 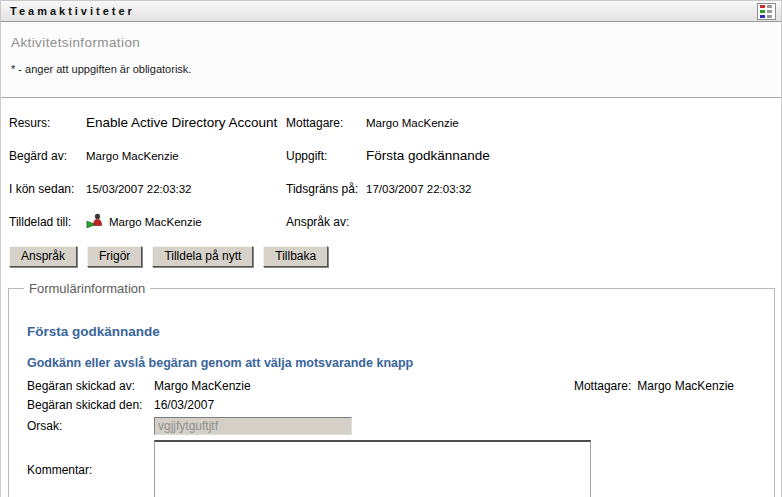 I want to click on resource-label: Resurs:, so click(x=48, y=123).